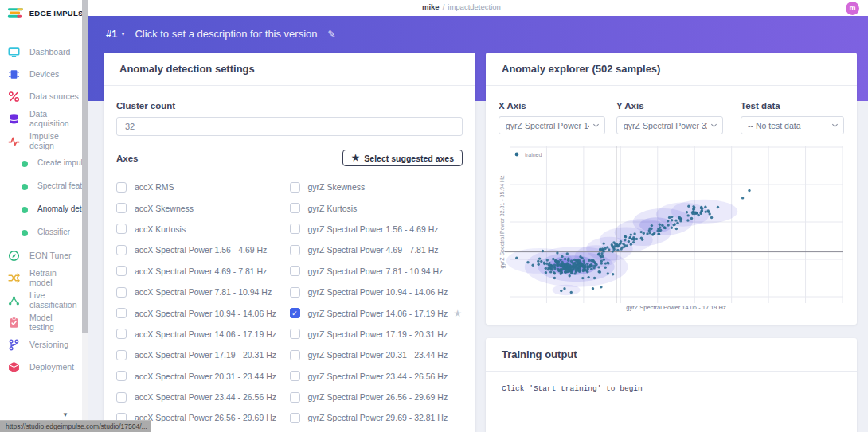 This screenshot has width=868, height=432. Describe the element at coordinates (203, 334) in the screenshot. I see `axis-checkbox-item: ✓accX Spectral Power 14.06 - 17.19 Hz` at that location.